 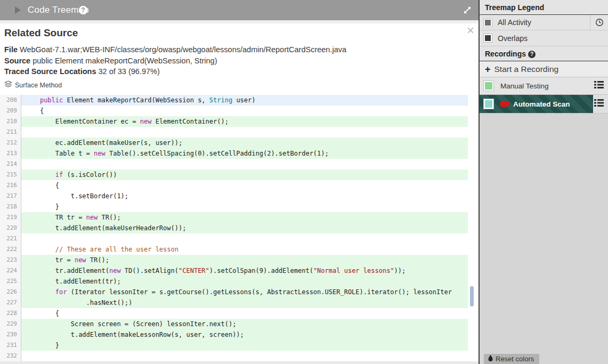 I want to click on legend-item-all-activity: All Activity, so click(x=544, y=22).